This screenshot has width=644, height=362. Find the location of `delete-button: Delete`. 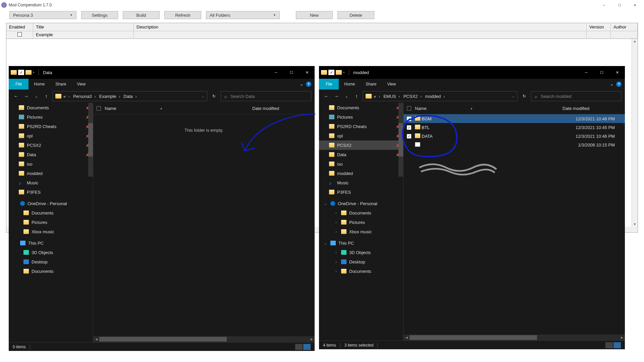

delete-button: Delete is located at coordinates (356, 15).